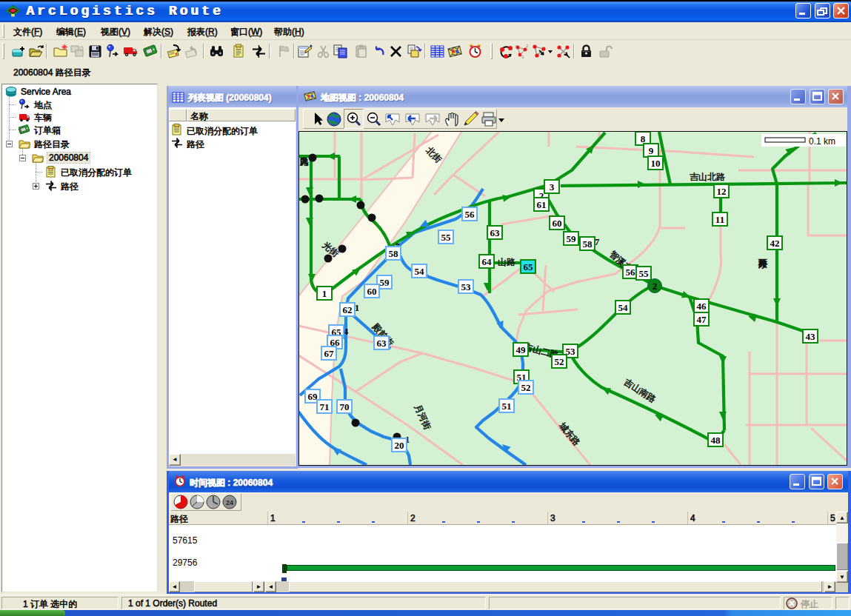  I want to click on svg-text: 69, so click(313, 397).